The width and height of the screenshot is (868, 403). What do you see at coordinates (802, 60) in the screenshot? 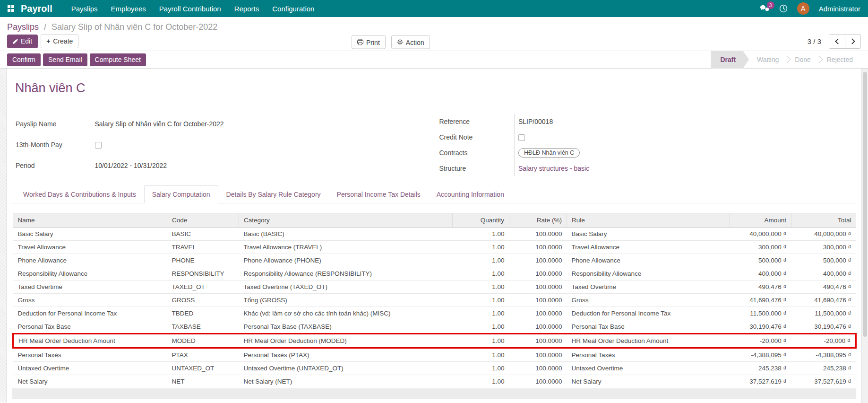
I see `status-step: Done` at bounding box center [802, 60].